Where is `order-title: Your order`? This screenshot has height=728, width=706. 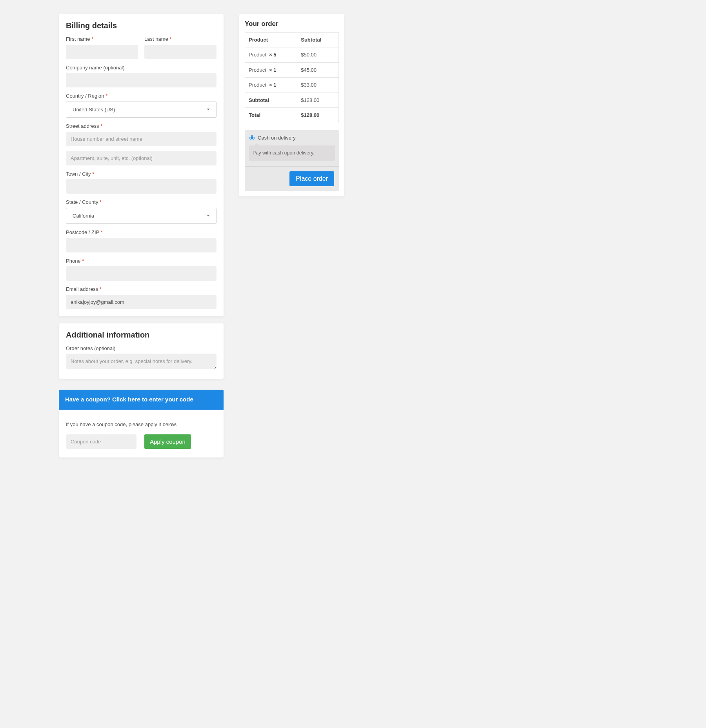
order-title: Your order is located at coordinates (292, 24).